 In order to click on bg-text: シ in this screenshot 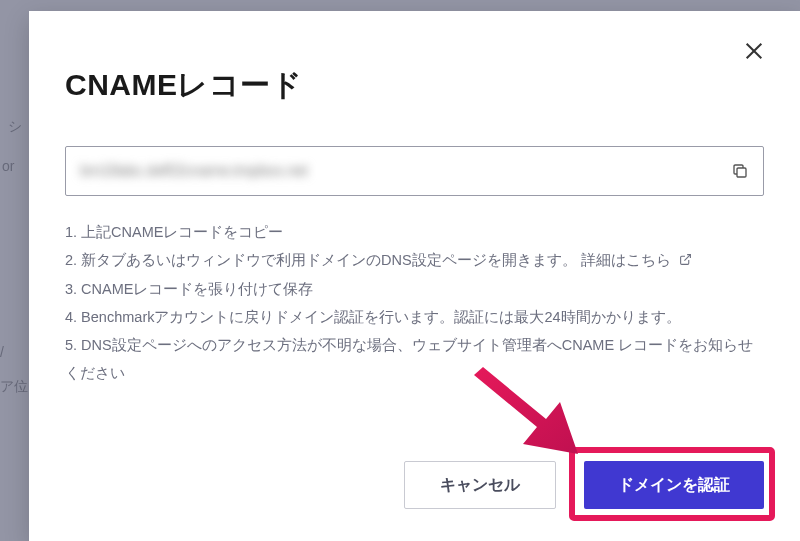, I will do `click(15, 127)`.